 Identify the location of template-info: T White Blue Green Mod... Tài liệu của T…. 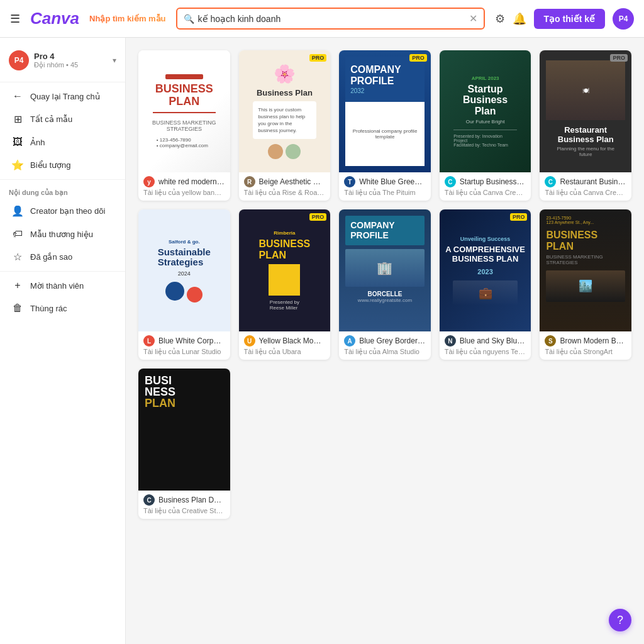
(385, 186).